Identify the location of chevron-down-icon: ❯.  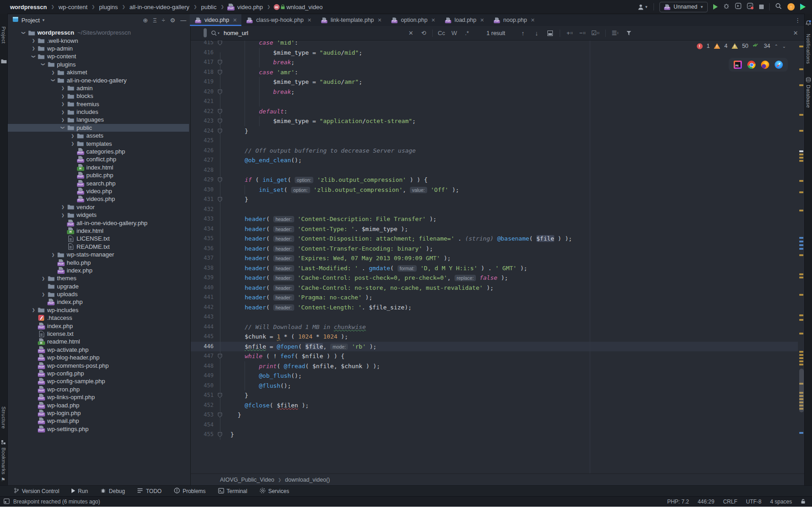
(63, 128).